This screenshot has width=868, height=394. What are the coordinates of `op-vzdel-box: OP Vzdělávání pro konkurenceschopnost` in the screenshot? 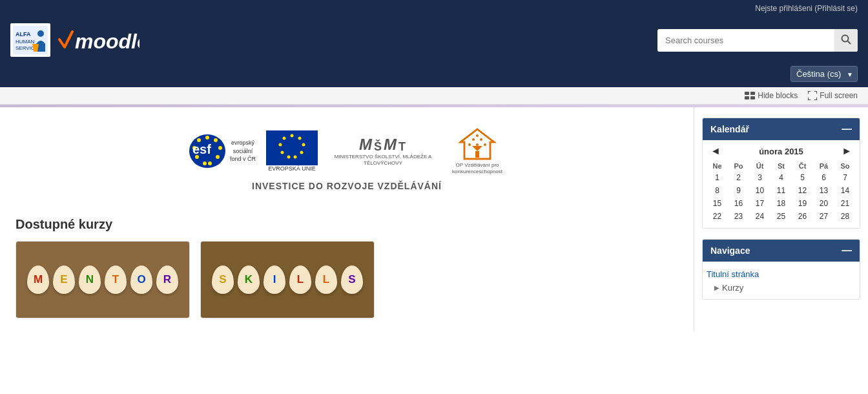 It's located at (477, 151).